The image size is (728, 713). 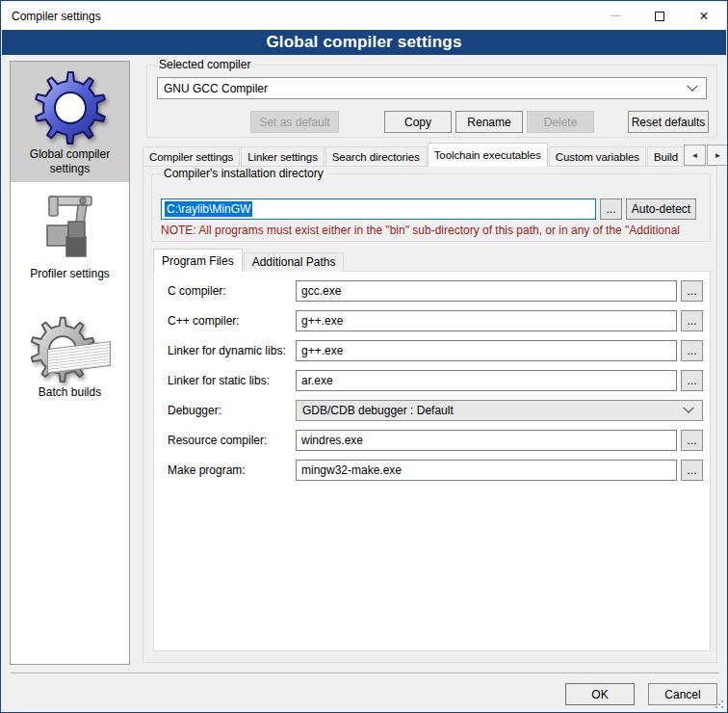 What do you see at coordinates (191, 156) in the screenshot?
I see `tab-compiler-settings: Compiler settings` at bounding box center [191, 156].